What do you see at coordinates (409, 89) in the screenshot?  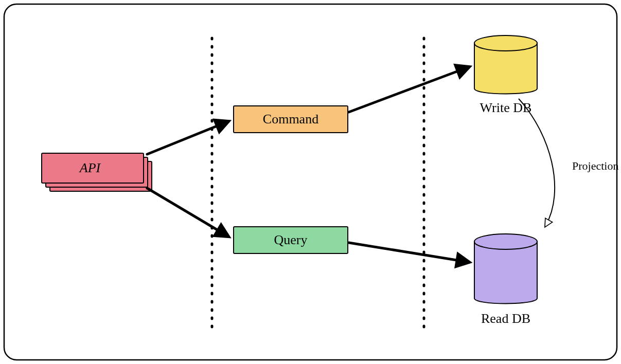 I see `arrow-command-writedb` at bounding box center [409, 89].